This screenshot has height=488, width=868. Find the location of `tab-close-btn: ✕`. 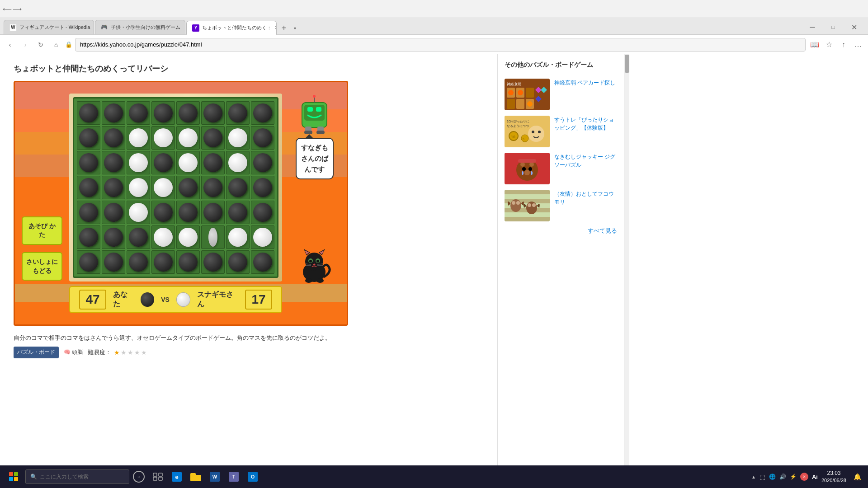

tab-close-btn: ✕ is located at coordinates (276, 28).